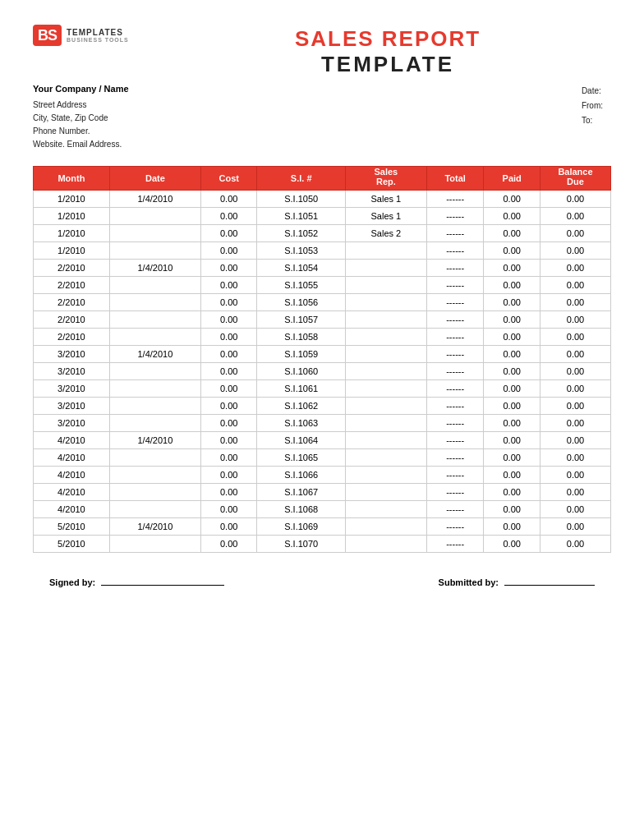  Describe the element at coordinates (322, 509) in the screenshot. I see `table-row: 4/20100.00S.I.1068------0.000.00` at that location.